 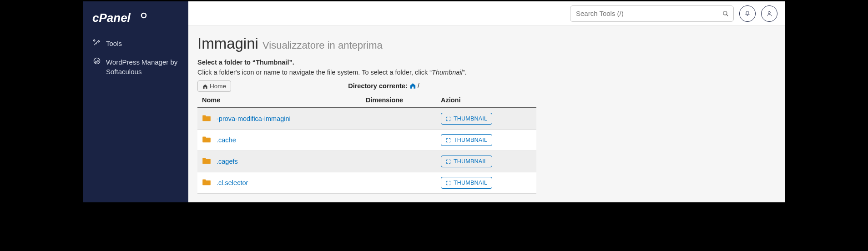 What do you see at coordinates (384, 86) in the screenshot?
I see `current-directory: Directory corrente: /` at bounding box center [384, 86].